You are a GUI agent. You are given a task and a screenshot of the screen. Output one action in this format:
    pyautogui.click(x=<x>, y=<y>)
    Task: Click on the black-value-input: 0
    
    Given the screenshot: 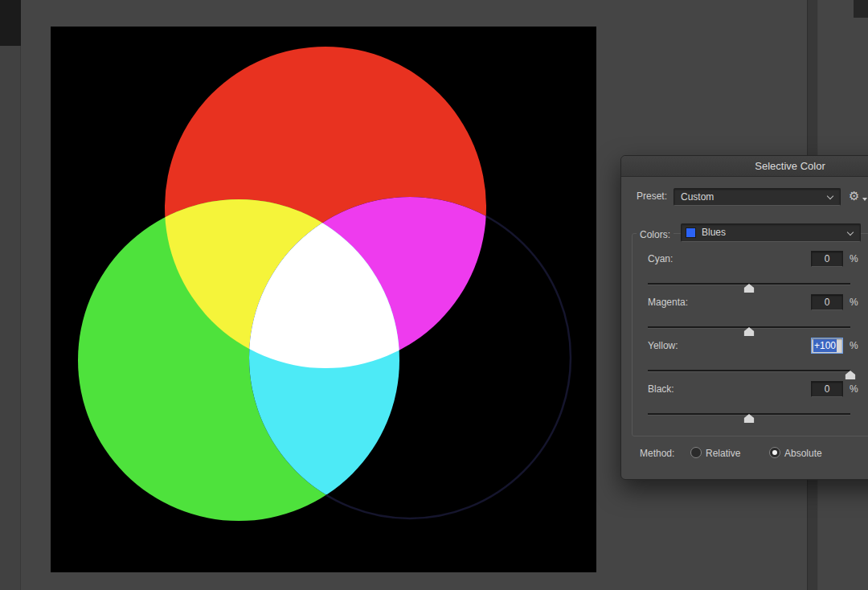 What is the action you would take?
    pyautogui.click(x=827, y=389)
    